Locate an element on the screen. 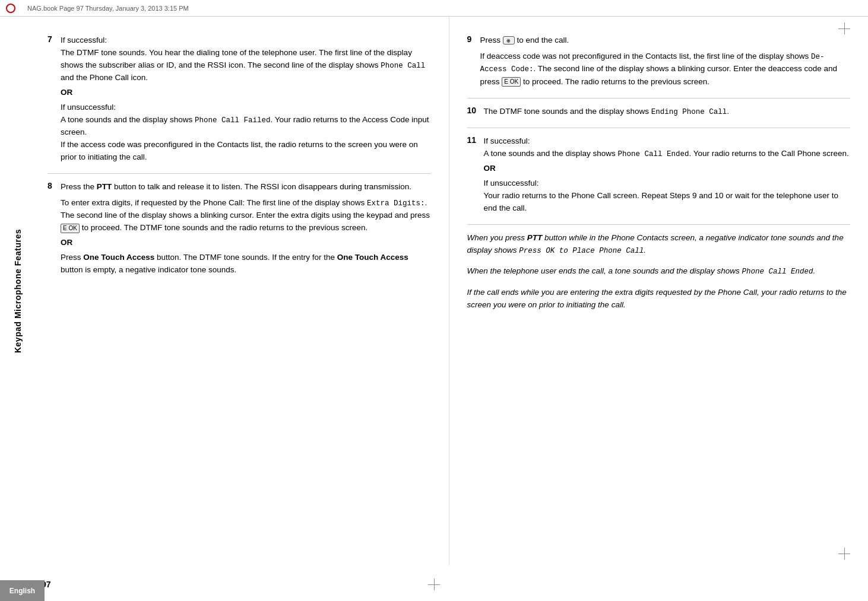 The height and width of the screenshot is (601, 868). sidebar-label: Keypad Microphone Features is located at coordinates (18, 291).